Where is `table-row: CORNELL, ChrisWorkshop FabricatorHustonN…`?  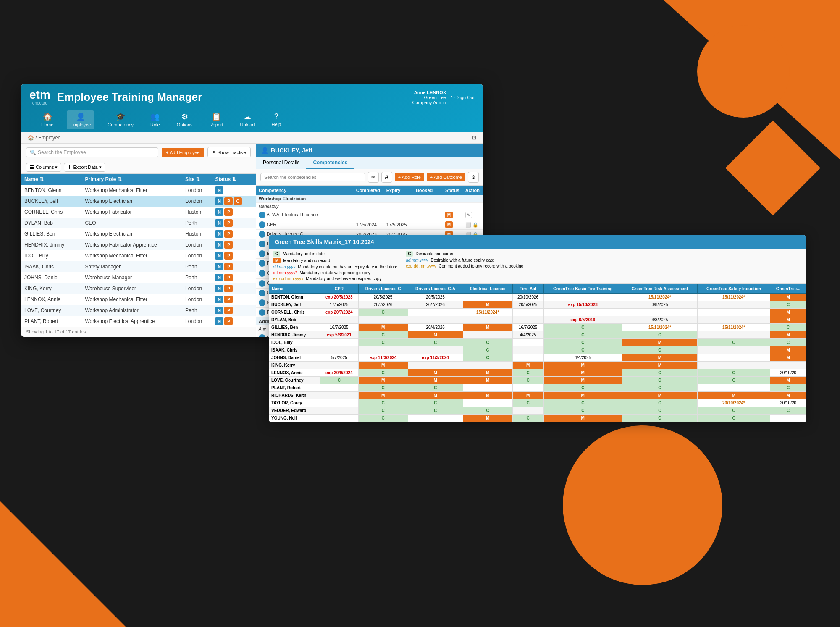 table-row: CORNELL, ChrisWorkshop FabricatorHustonN… is located at coordinates (139, 212).